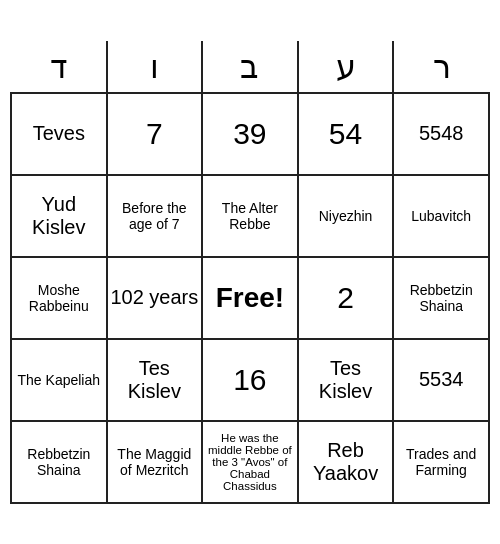 The width and height of the screenshot is (500, 544). Describe the element at coordinates (59, 67) in the screenshot. I see `header-col-0: ד` at that location.